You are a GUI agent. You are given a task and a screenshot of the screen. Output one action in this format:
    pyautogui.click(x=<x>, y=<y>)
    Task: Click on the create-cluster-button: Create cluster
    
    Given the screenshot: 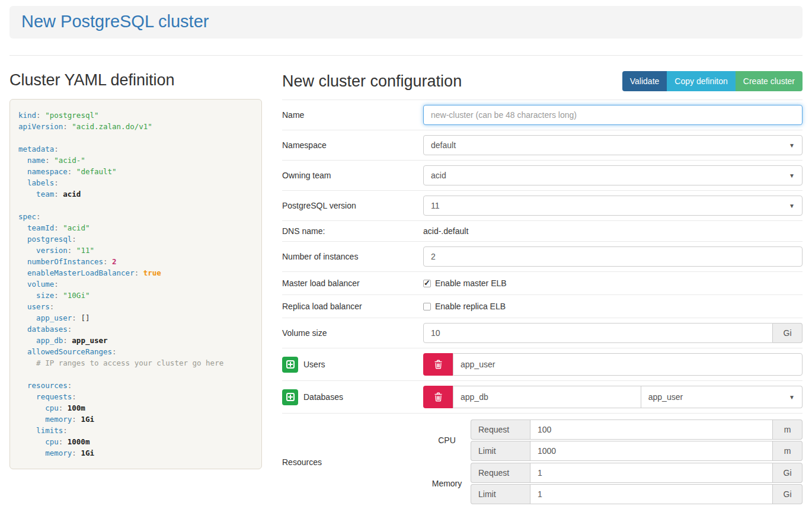 What is the action you would take?
    pyautogui.click(x=769, y=81)
    